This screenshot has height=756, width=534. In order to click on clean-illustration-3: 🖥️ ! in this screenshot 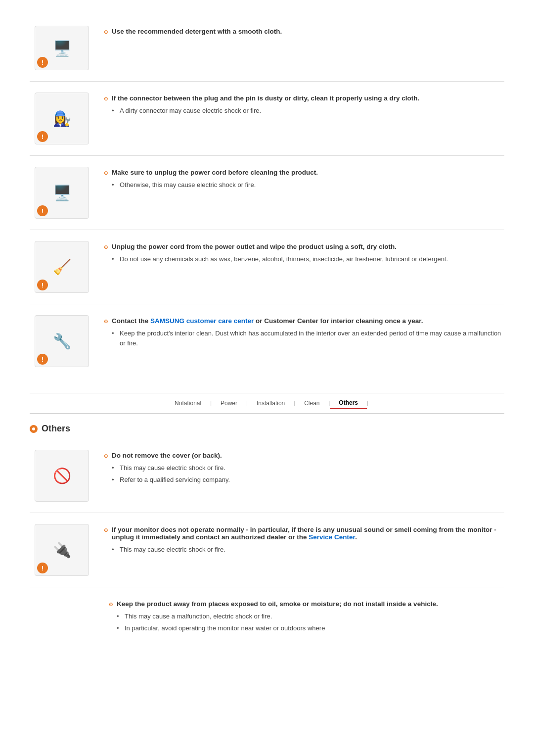, I will do `click(62, 193)`.